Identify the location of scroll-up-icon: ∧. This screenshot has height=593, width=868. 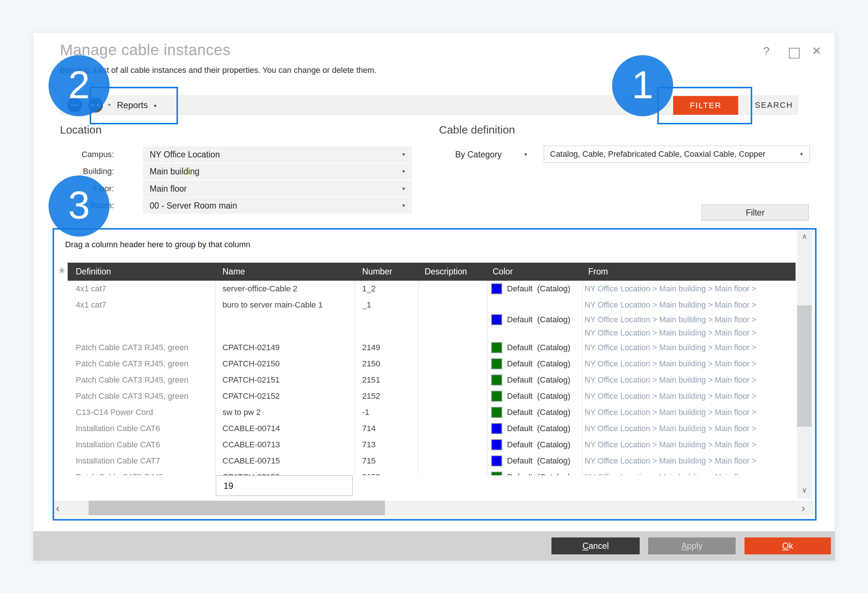
(805, 236).